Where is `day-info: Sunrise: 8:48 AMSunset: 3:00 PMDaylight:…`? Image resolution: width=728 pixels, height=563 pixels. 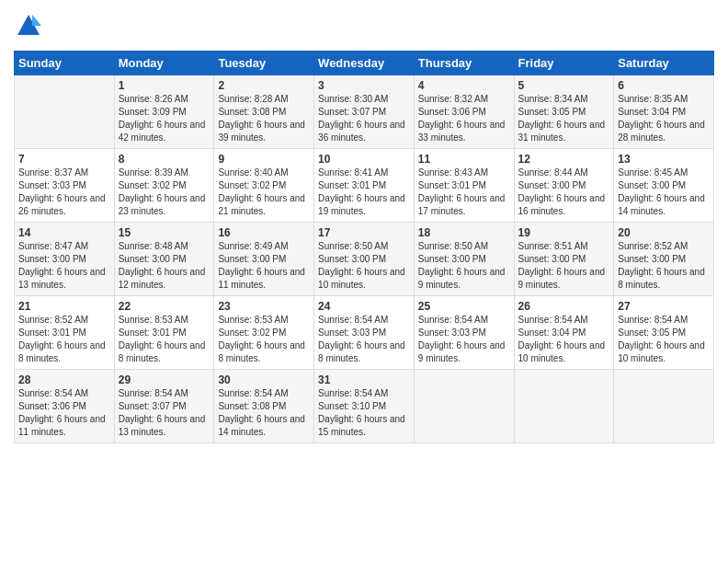 day-info: Sunrise: 8:48 AMSunset: 3:00 PMDaylight:… is located at coordinates (165, 266).